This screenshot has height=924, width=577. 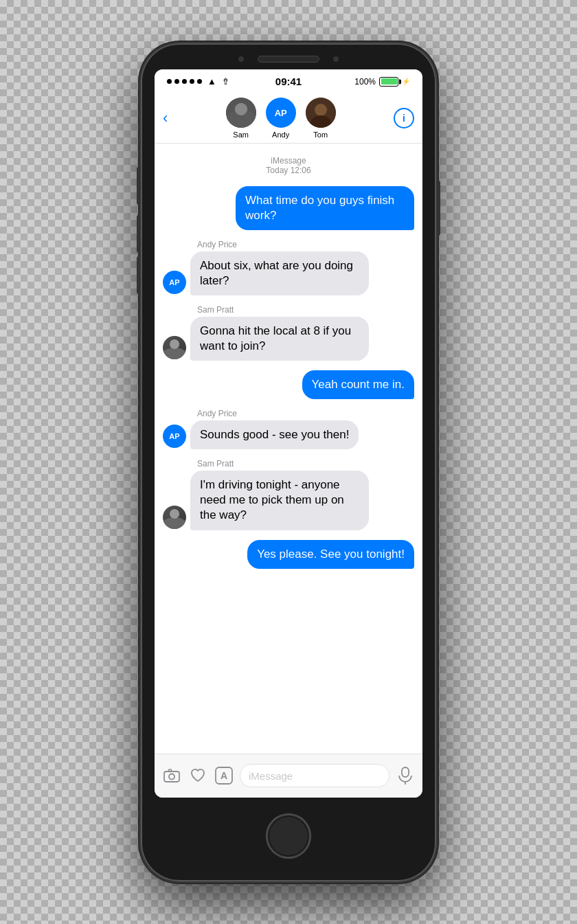 What do you see at coordinates (241, 118) in the screenshot?
I see `contact-sam: Sam` at bounding box center [241, 118].